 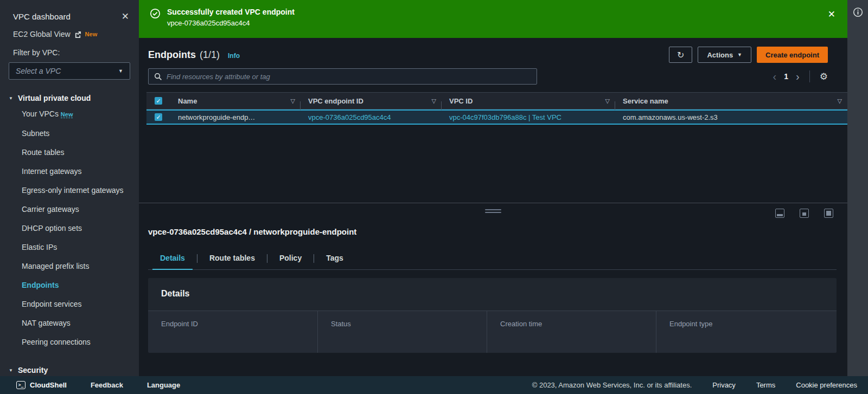 I want to click on section-label: Security, so click(x=33, y=370).